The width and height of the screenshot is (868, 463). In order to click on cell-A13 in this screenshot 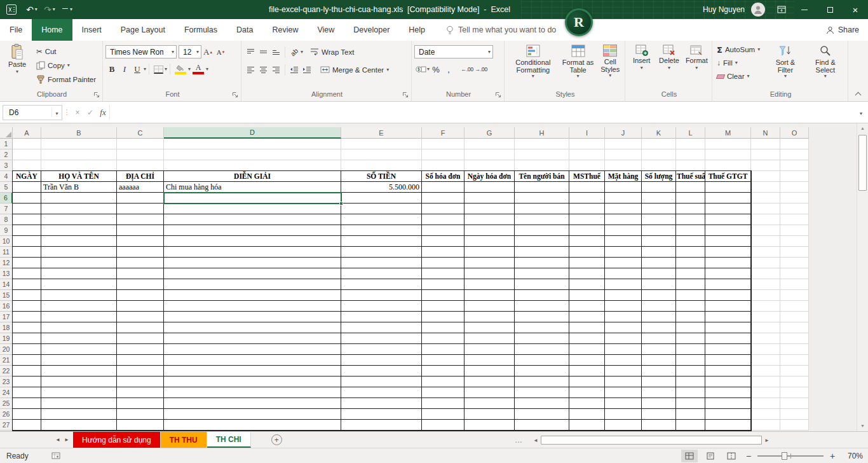, I will do `click(27, 273)`.